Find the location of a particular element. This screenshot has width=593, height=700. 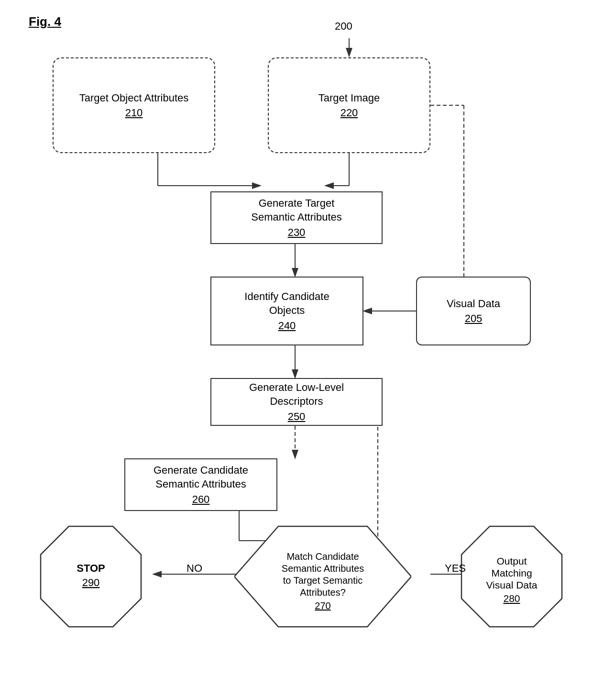

svg-text: to Target Semantic is located at coordinates (323, 580).